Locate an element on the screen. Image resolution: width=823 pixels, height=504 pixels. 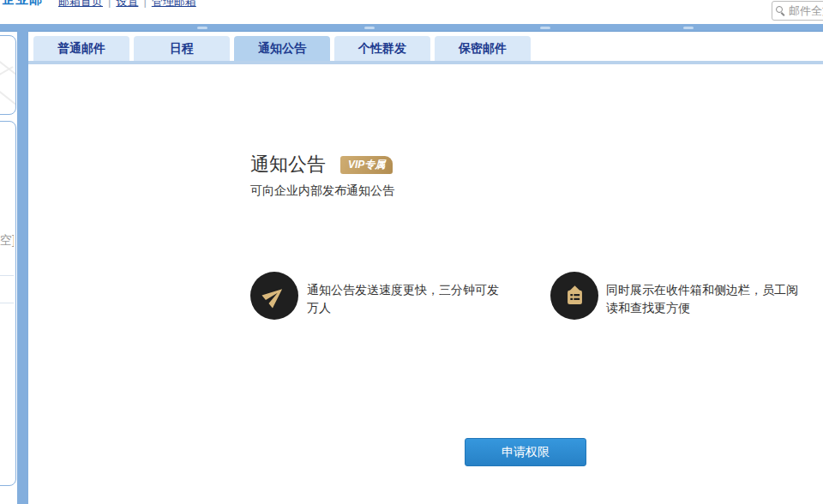
nav-link-mail-home: 邮箱首页 is located at coordinates (81, 3).